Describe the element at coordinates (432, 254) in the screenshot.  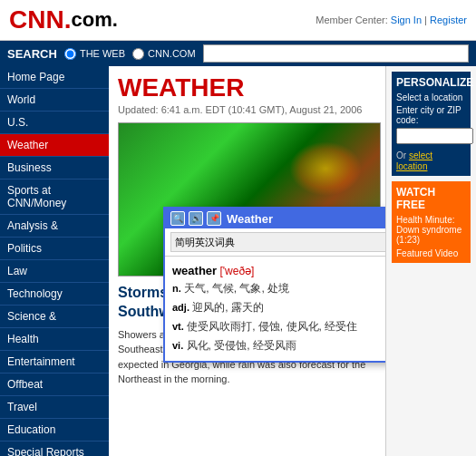
I see `featured-video-label: Featured Video` at that location.